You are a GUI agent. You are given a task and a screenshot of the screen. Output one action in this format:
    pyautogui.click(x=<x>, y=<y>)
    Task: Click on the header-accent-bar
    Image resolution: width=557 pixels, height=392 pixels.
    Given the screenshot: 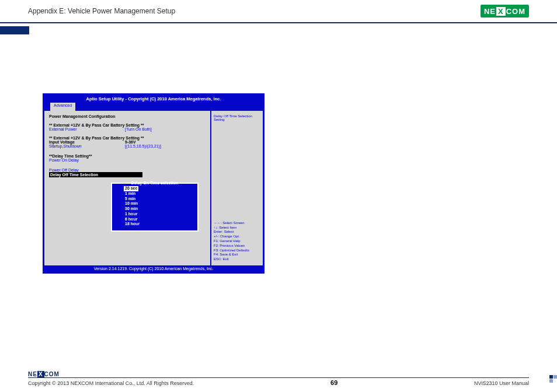 What is the action you would take?
    pyautogui.click(x=15, y=30)
    